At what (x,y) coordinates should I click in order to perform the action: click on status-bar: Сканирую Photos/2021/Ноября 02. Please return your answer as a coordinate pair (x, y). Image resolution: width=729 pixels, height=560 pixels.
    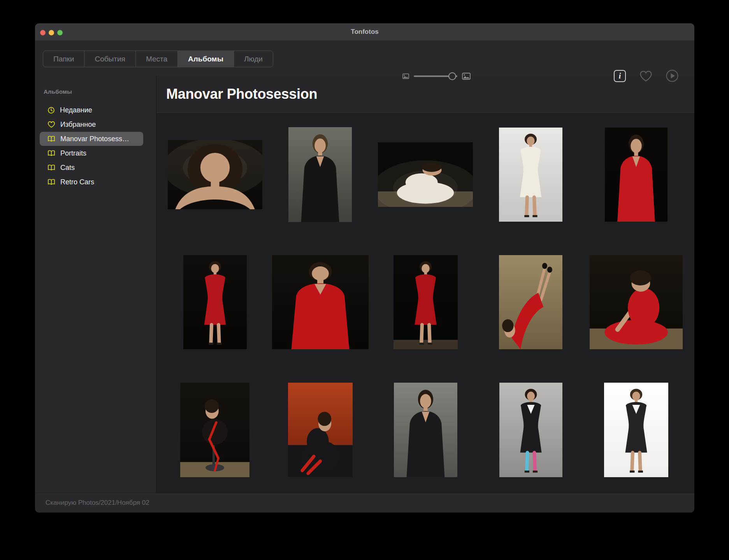
    Looking at the image, I should click on (365, 502).